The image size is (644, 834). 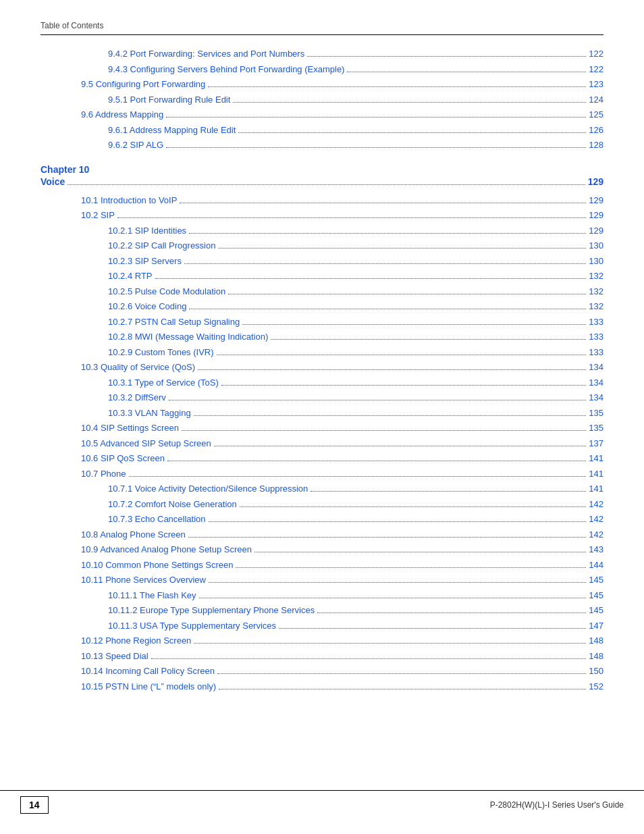 I want to click on entry-label: 9.6 Address Mapping, so click(x=122, y=115).